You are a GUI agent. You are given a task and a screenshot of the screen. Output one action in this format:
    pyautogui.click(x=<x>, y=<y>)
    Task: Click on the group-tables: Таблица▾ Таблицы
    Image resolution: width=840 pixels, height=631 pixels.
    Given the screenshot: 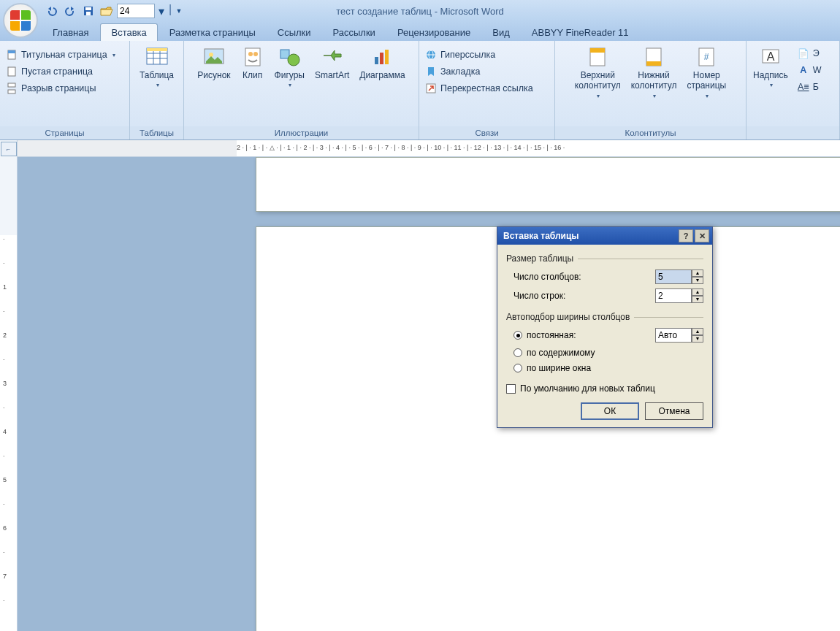 What is the action you would take?
    pyautogui.click(x=157, y=91)
    